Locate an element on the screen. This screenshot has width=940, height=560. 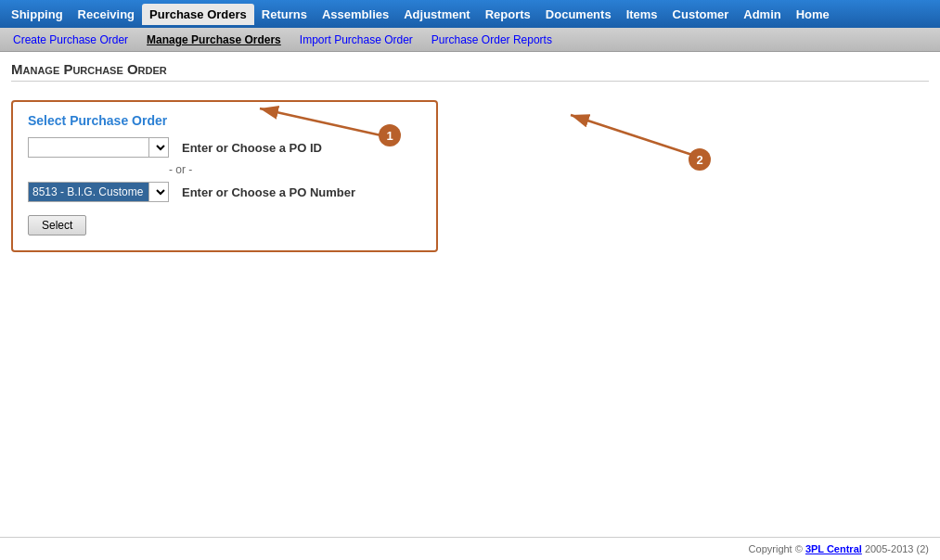
subnav-manage-po: Manage Purchase Orders is located at coordinates (213, 40).